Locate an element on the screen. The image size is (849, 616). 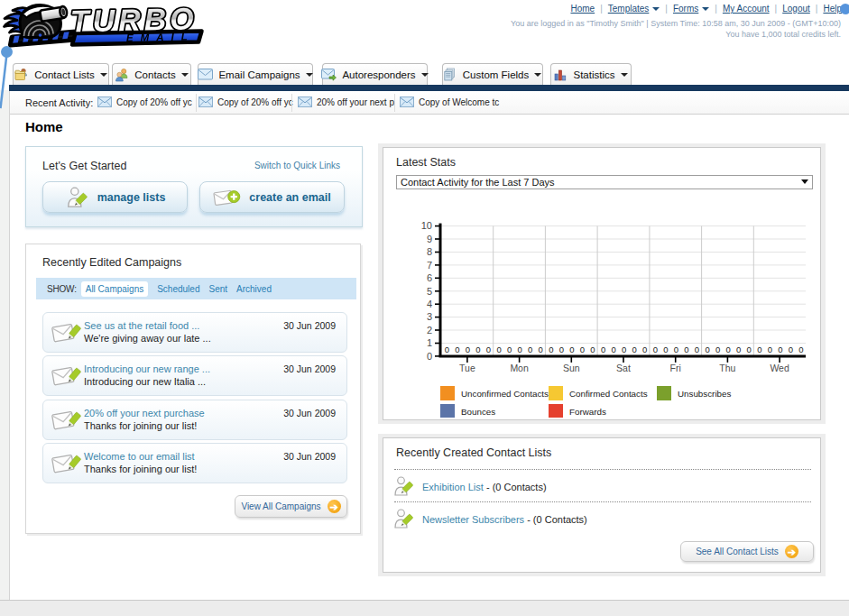
svg-text: 3 is located at coordinates (429, 317).